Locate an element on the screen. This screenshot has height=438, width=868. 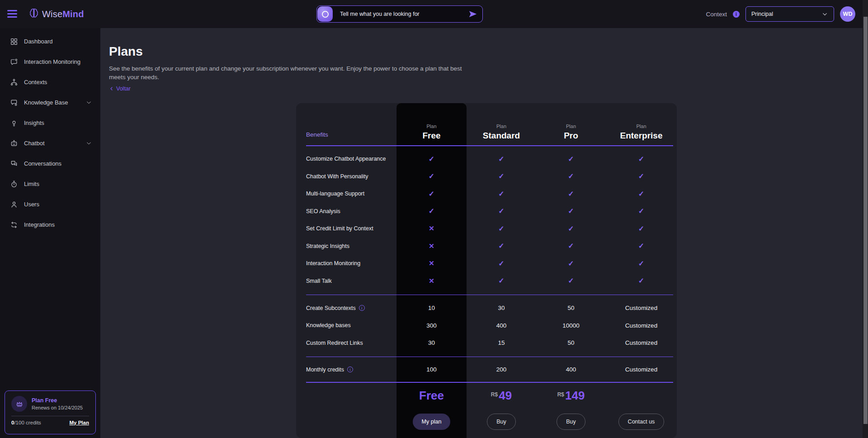
limit-value-standard: 30 is located at coordinates (501, 308).